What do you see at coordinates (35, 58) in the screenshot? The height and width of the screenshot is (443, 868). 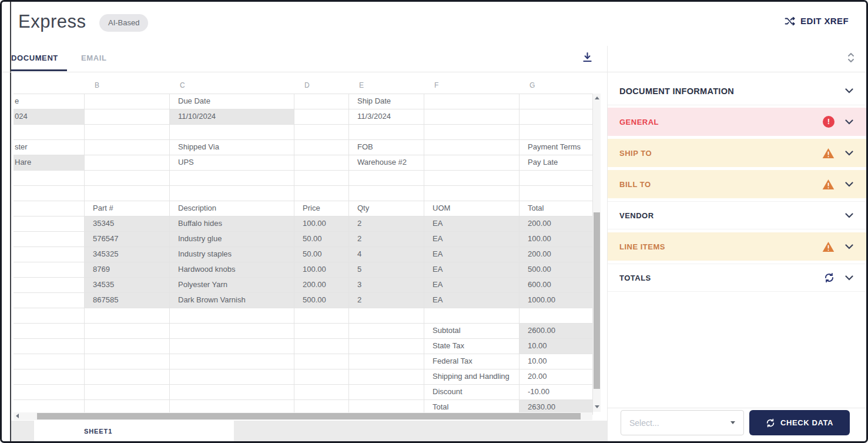 I see `tab-document: DOCUMENT` at bounding box center [35, 58].